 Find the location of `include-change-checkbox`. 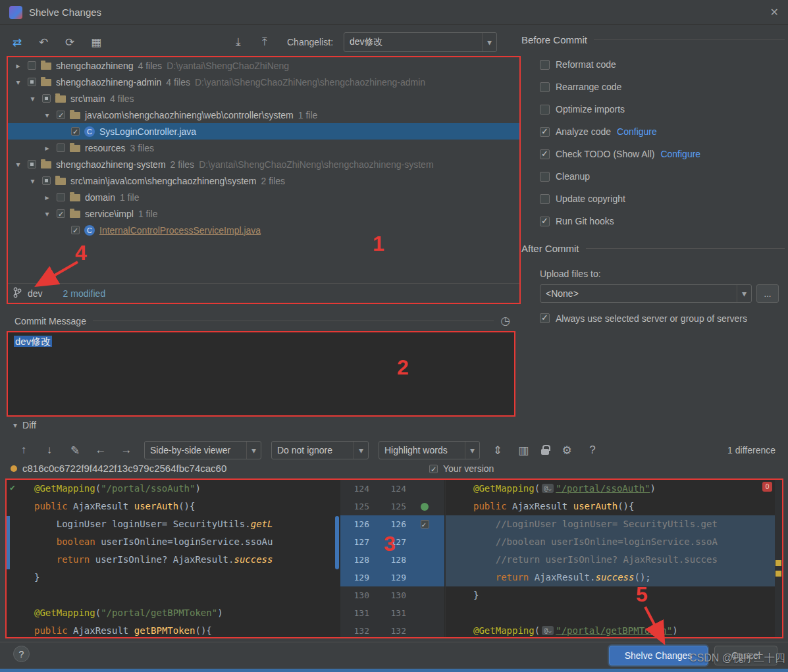

include-change-checkbox is located at coordinates (425, 524).